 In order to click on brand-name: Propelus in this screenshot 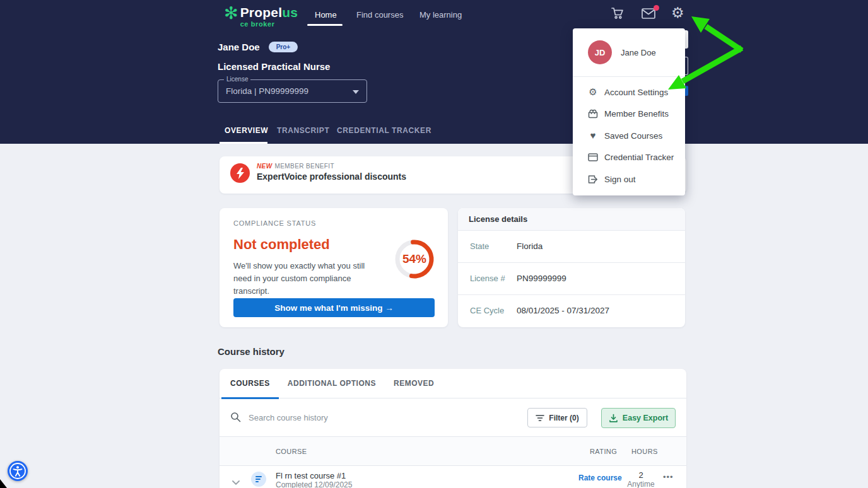, I will do `click(269, 13)`.